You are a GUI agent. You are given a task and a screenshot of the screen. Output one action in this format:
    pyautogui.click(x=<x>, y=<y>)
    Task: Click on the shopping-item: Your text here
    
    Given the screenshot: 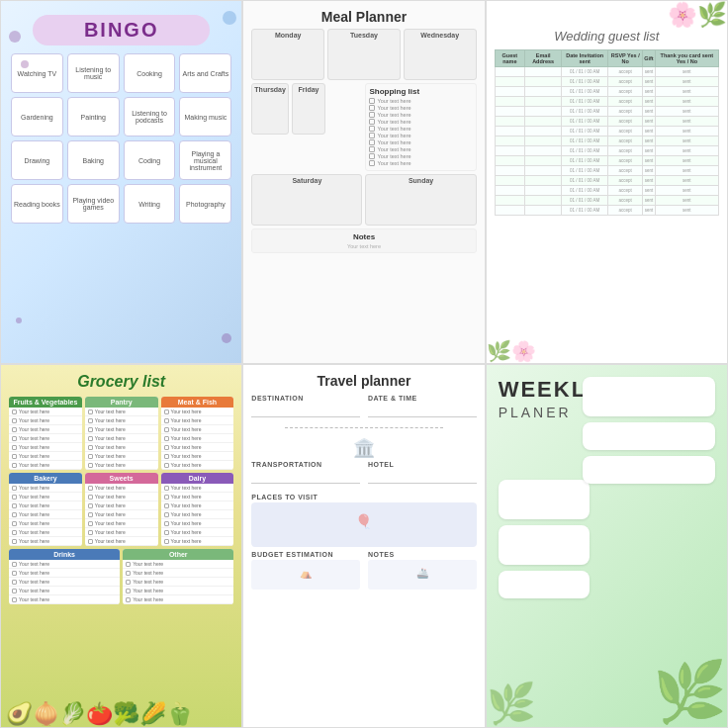 What is the action you would take?
    pyautogui.click(x=420, y=115)
    